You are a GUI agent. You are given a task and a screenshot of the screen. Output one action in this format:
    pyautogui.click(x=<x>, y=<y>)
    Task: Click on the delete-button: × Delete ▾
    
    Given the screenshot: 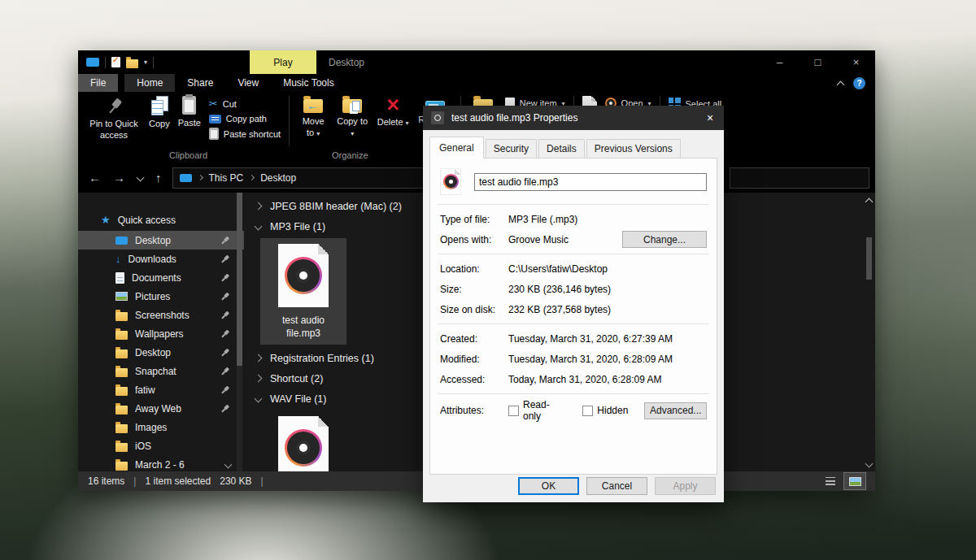 What is the action you would take?
    pyautogui.click(x=393, y=121)
    